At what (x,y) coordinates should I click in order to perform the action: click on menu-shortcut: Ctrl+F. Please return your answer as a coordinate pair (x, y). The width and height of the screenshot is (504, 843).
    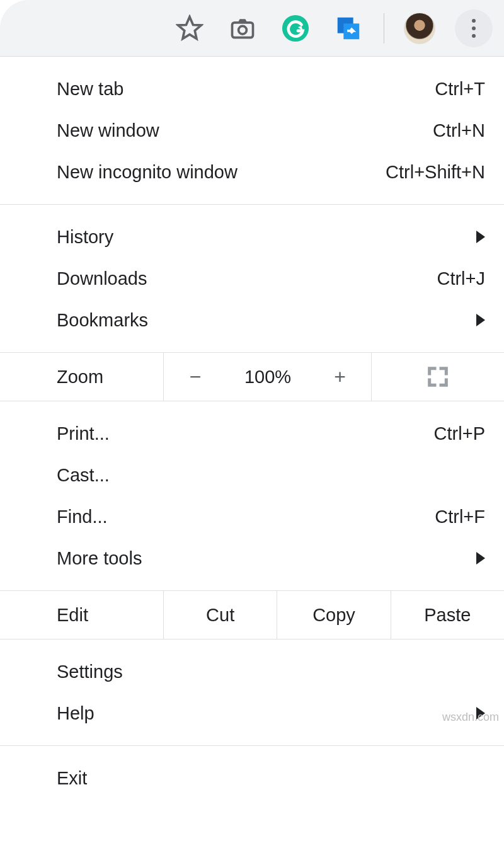
    Looking at the image, I should click on (460, 517).